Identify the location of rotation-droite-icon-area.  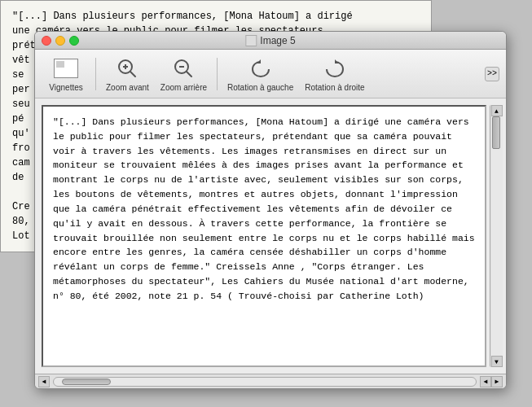
(335, 68).